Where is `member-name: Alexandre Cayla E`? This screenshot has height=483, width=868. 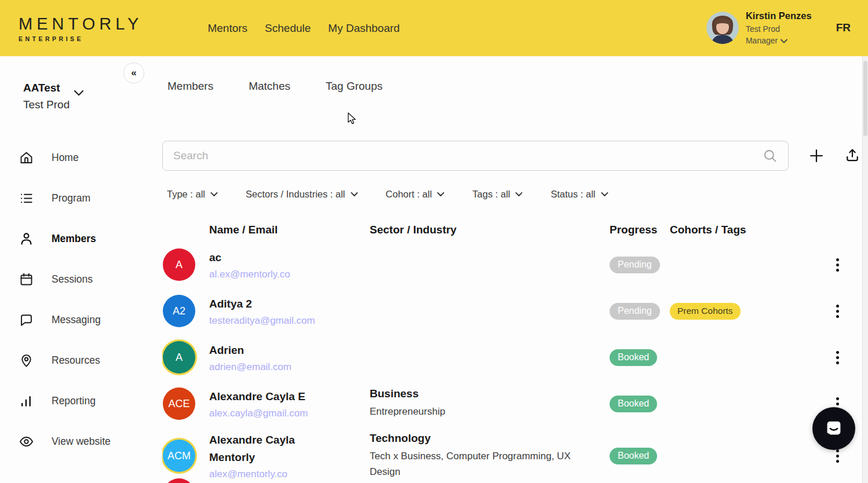
member-name: Alexandre Cayla E is located at coordinates (270, 396).